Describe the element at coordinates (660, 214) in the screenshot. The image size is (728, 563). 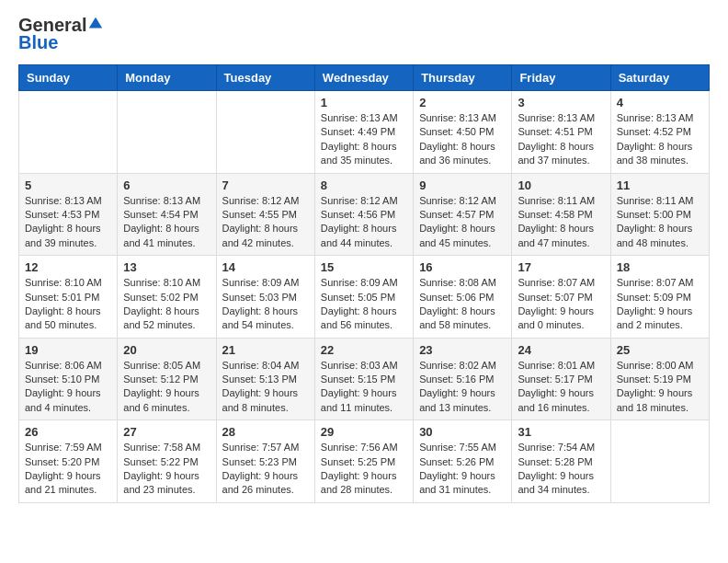
I see `calendar-cell: 11Sunrise: 8:11 AM Sunset: 5:00 PM Dayli…` at that location.